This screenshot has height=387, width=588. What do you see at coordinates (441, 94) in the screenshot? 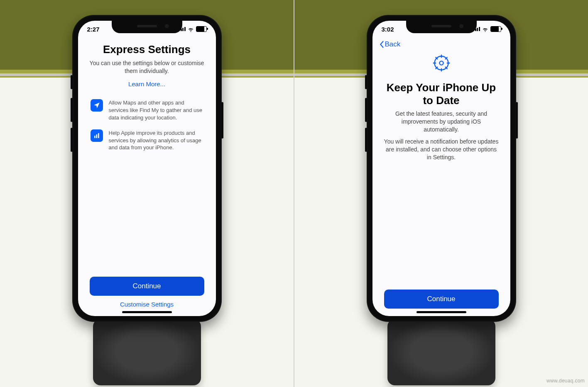
I see `page-title: Keep Your iPhone Up to Date` at bounding box center [441, 94].